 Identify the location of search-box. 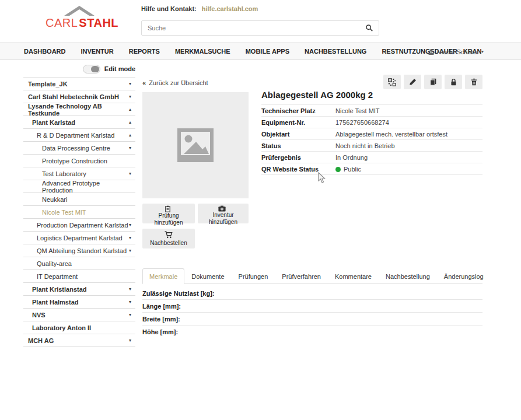
(260, 28).